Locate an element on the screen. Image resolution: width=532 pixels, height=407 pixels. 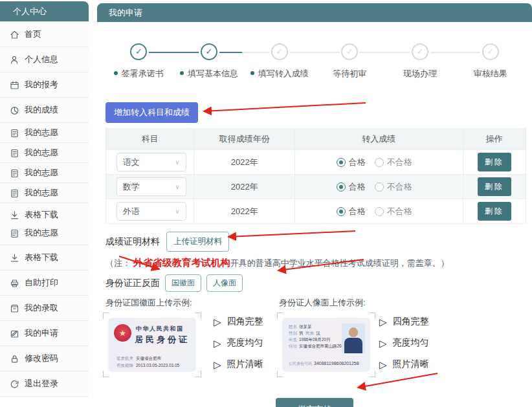
sidebar-item-my-application: 我的申请 is located at coordinates (44, 334).